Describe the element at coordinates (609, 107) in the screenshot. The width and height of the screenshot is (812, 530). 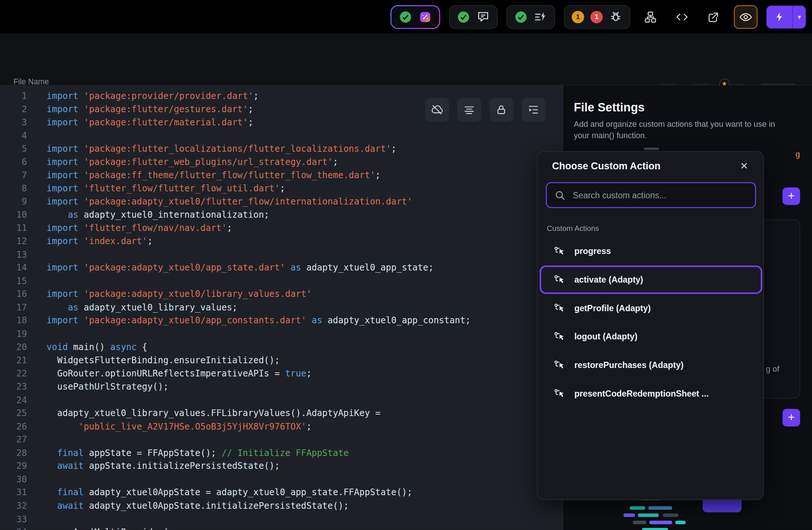
I see `panel-title: File Settings` at that location.